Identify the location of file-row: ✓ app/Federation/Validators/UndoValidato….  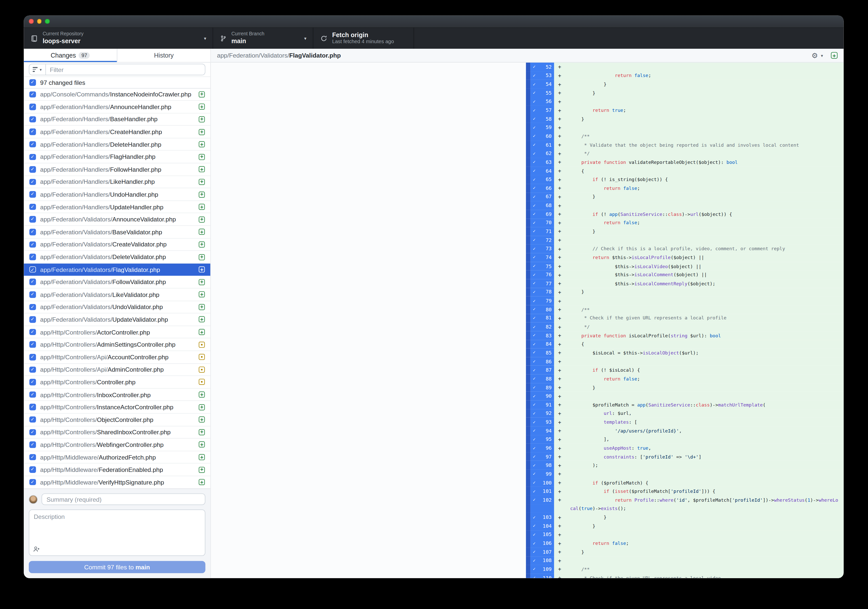
(117, 307).